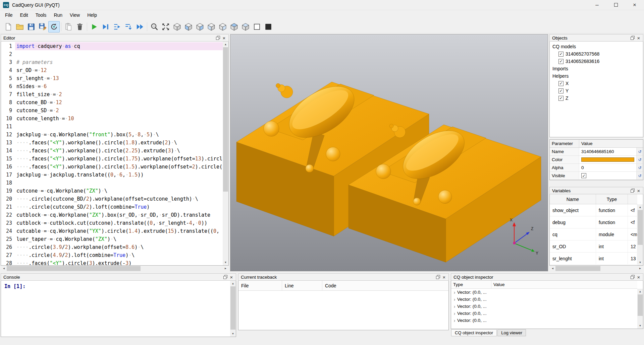 This screenshot has height=345, width=644. Describe the element at coordinates (112, 183) in the screenshot. I see `code-line-18: 18` at that location.